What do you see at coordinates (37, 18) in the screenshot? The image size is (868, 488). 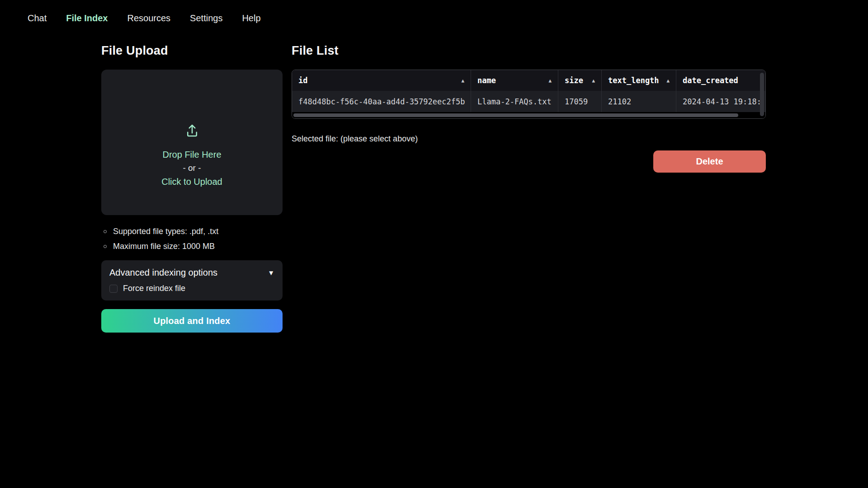 I see `tab-chat: Chat` at bounding box center [37, 18].